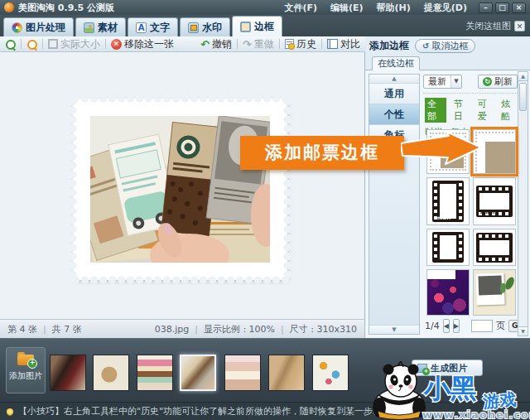  What do you see at coordinates (442, 149) in the screenshot?
I see `callout-arrow` at bounding box center [442, 149].